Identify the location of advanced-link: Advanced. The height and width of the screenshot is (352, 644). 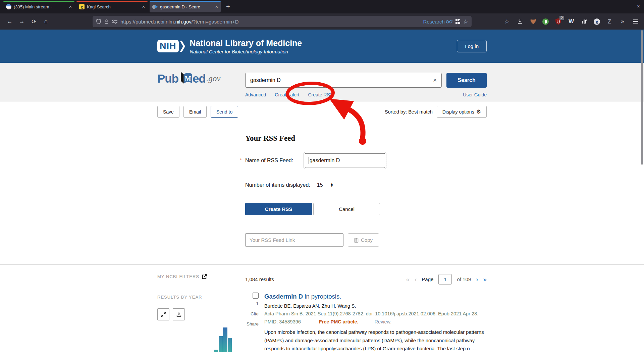
(256, 95).